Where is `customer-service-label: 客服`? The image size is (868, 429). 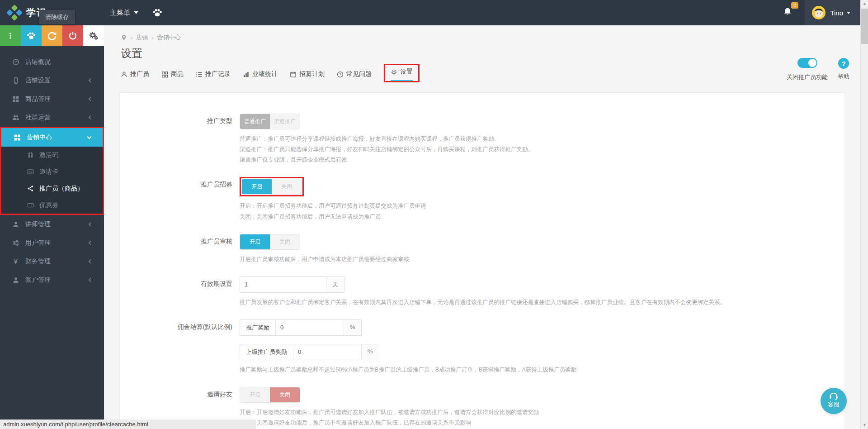
customer-service-label: 客服 is located at coordinates (834, 405).